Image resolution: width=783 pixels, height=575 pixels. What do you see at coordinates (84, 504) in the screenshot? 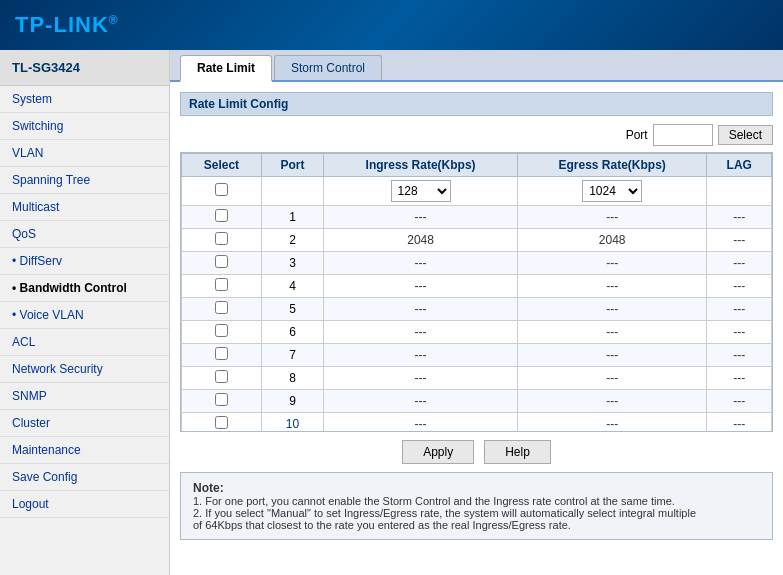
I see `sidebar-item-logout: Logout` at bounding box center [84, 504].